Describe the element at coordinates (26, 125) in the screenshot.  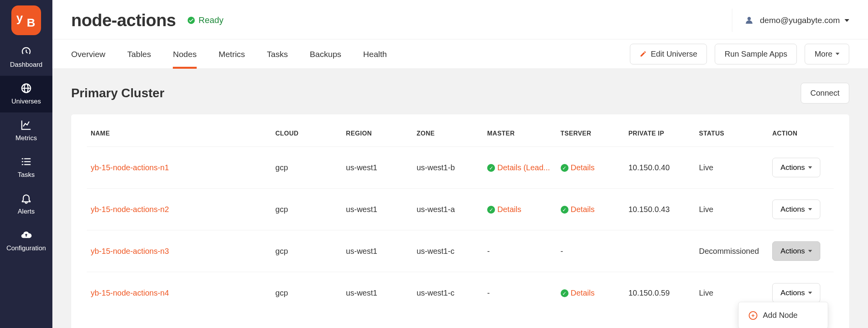
I see `chart-line-icon` at that location.